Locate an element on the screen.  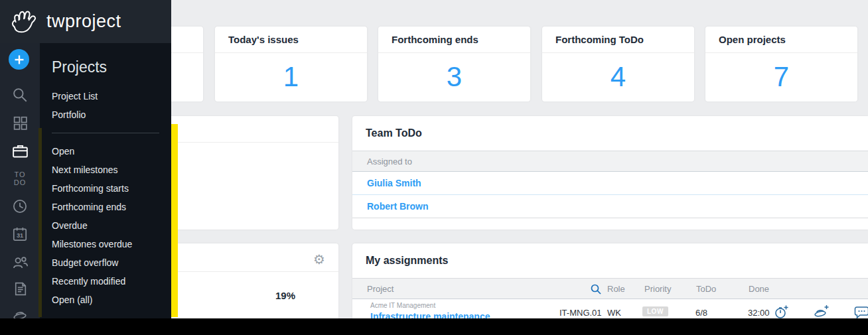
clock-icon is located at coordinates (20, 206).